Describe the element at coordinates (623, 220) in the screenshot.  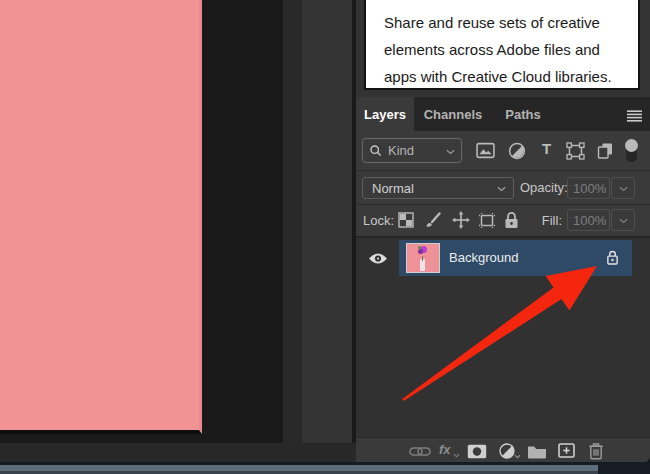
I see `fill-dropdown-button` at that location.